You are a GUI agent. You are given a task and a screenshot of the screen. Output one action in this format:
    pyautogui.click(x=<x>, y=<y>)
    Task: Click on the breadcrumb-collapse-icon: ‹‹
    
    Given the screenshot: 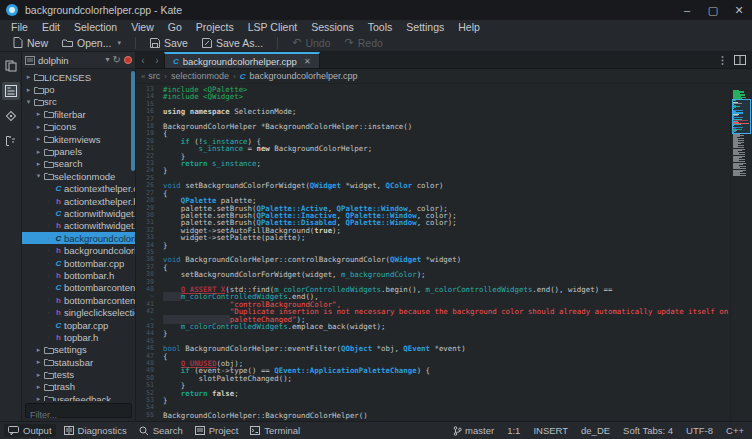 What is the action you would take?
    pyautogui.click(x=142, y=76)
    